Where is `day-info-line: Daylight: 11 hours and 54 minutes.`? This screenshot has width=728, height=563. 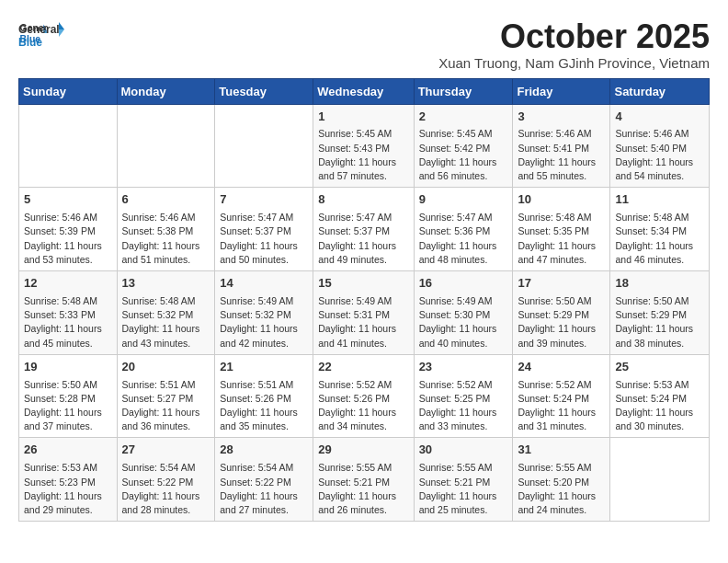 day-info-line: Daylight: 11 hours and 54 minutes. is located at coordinates (660, 169).